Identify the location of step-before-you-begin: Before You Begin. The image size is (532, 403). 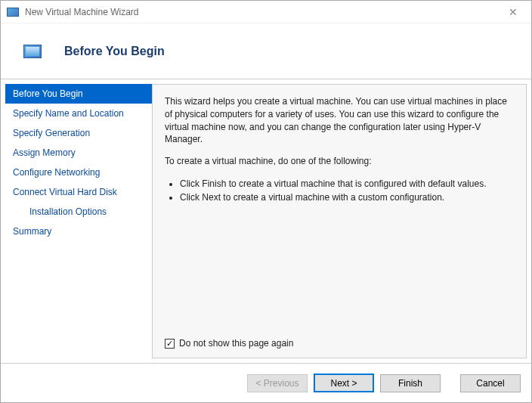
(79, 94).